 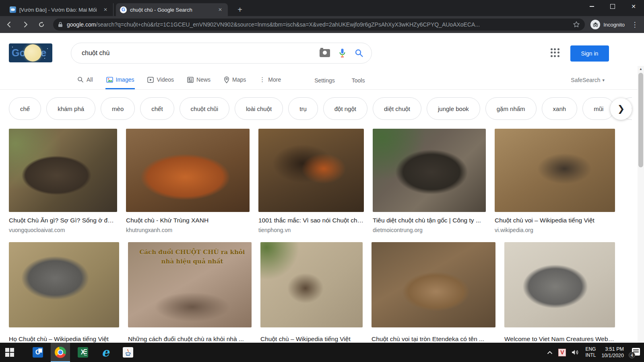 What do you see at coordinates (311, 230) in the screenshot?
I see `result-domain: tienphong.vn` at bounding box center [311, 230].